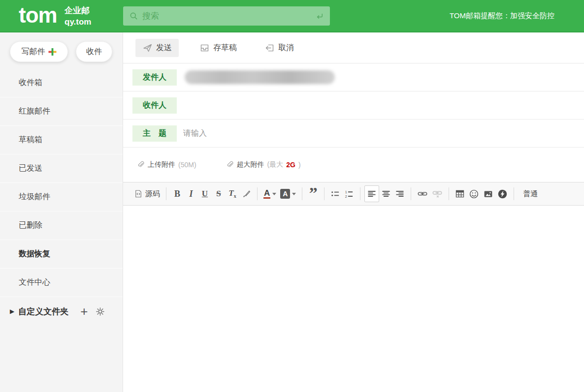 The height and width of the screenshot is (392, 584). What do you see at coordinates (288, 194) in the screenshot?
I see `background-color-button: A` at bounding box center [288, 194].